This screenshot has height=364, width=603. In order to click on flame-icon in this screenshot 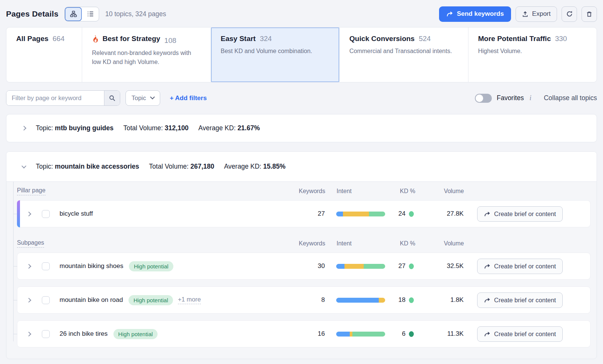, I will do `click(96, 39)`.